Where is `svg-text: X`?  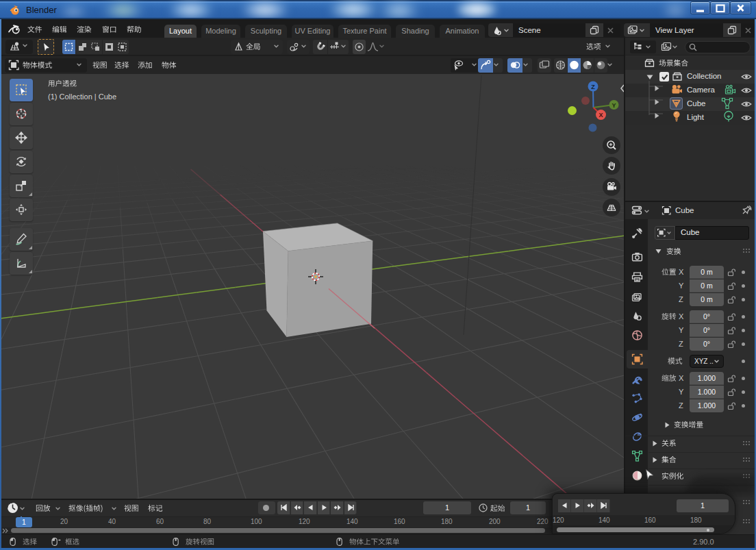
svg-text: X is located at coordinates (601, 115).